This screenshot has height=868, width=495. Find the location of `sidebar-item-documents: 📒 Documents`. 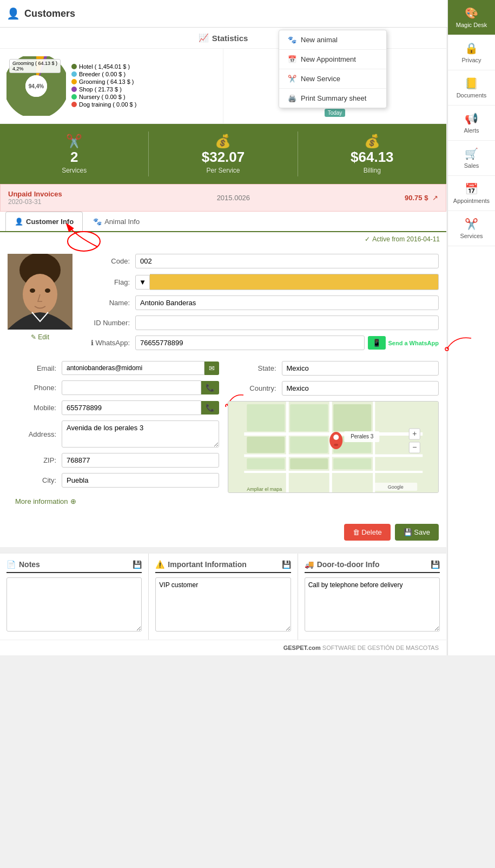

sidebar-item-documents: 📒 Documents is located at coordinates (472, 88).